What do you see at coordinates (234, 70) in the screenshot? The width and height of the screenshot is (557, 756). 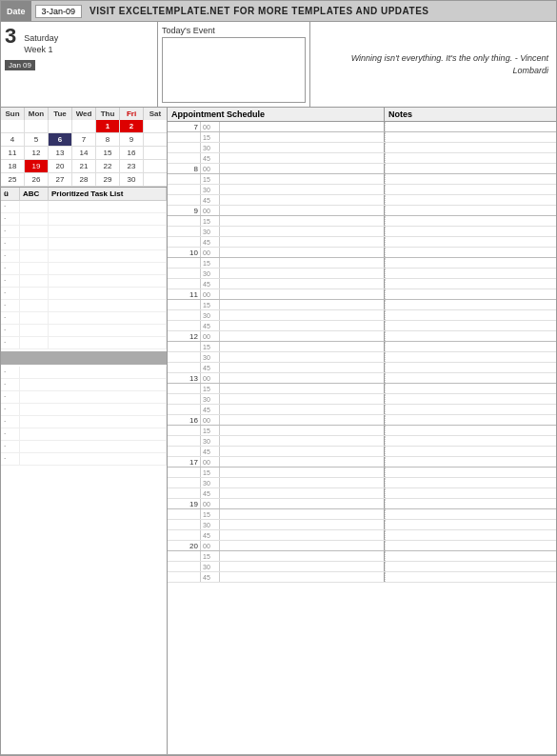 I see `today-event-box` at bounding box center [234, 70].